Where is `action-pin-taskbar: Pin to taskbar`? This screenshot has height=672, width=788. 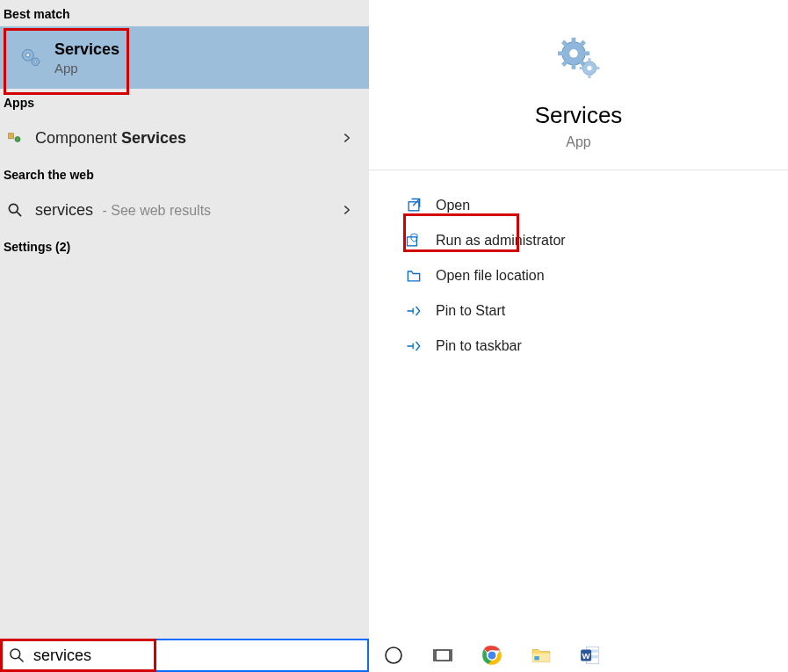
action-pin-taskbar: Pin to taskbar is located at coordinates (596, 346).